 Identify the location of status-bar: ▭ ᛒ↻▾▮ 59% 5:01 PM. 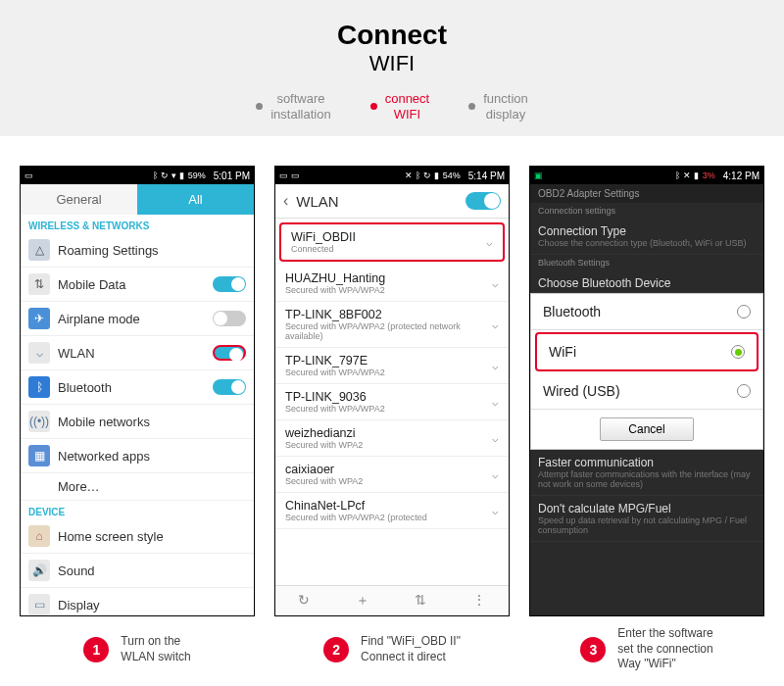
(137, 175).